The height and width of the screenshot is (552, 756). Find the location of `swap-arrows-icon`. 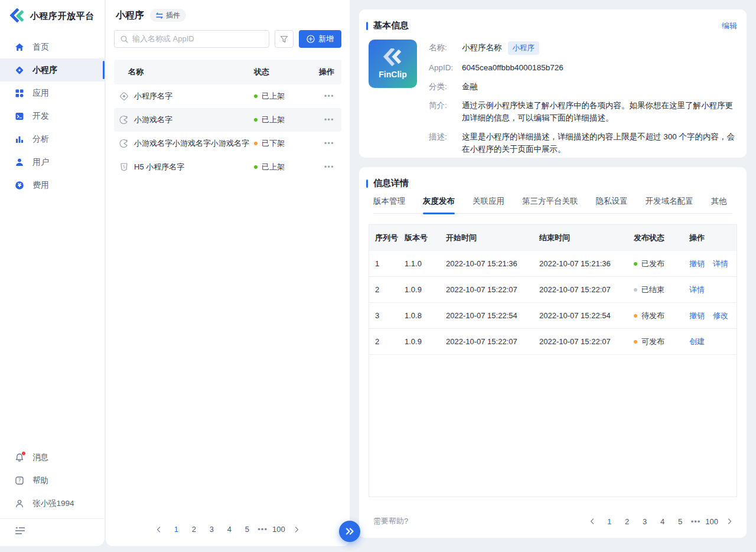

swap-arrows-icon is located at coordinates (159, 15).